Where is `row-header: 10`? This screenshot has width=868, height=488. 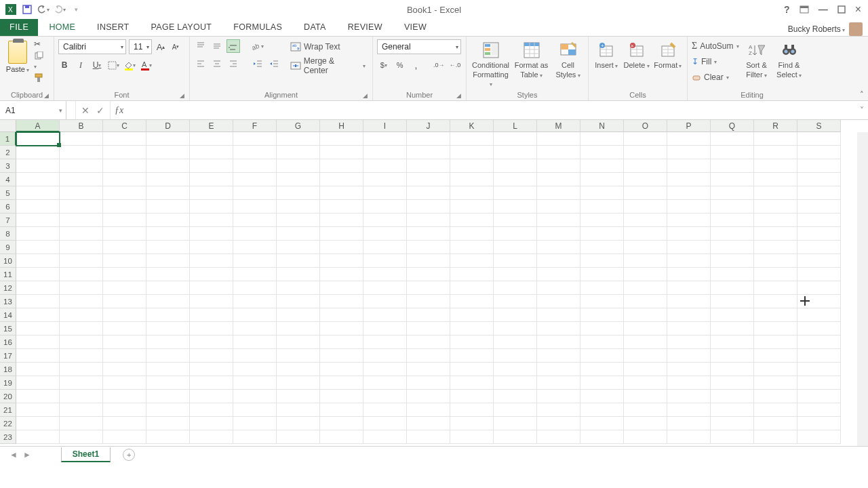 row-header: 10 is located at coordinates (8, 261).